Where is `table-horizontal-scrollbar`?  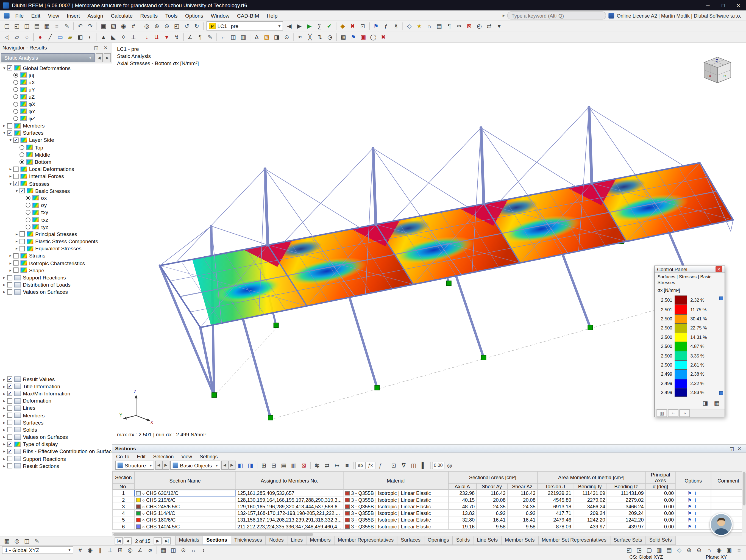
table-horizontal-scrollbar is located at coordinates (427, 534).